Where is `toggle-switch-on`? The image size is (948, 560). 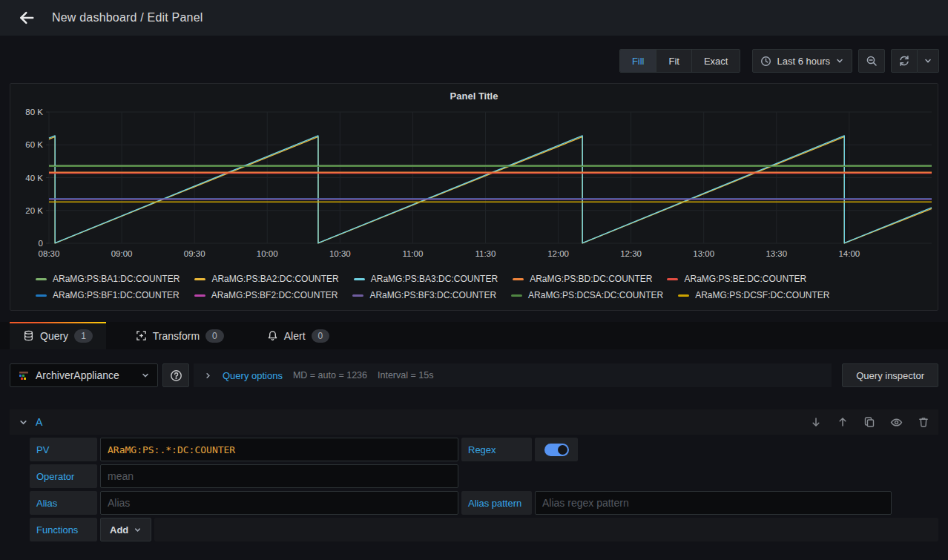
toggle-switch-on is located at coordinates (556, 449).